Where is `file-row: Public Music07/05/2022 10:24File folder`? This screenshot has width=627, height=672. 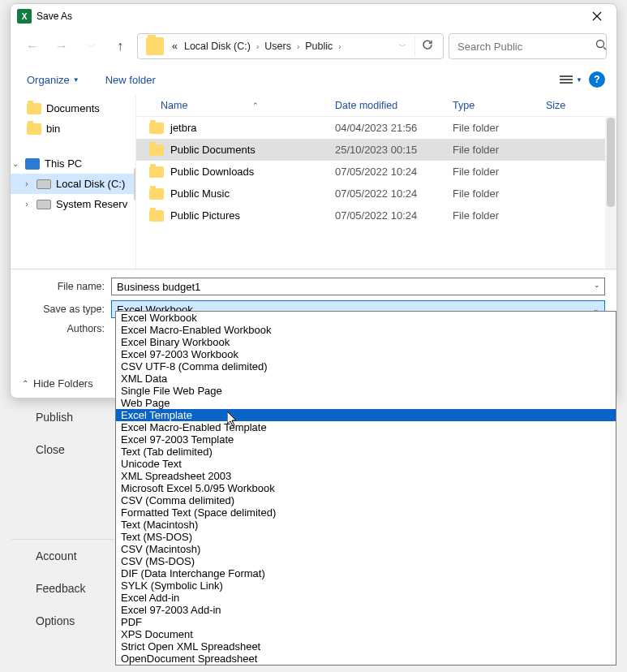
file-row: Public Music07/05/2022 10:24File folder is located at coordinates (376, 193).